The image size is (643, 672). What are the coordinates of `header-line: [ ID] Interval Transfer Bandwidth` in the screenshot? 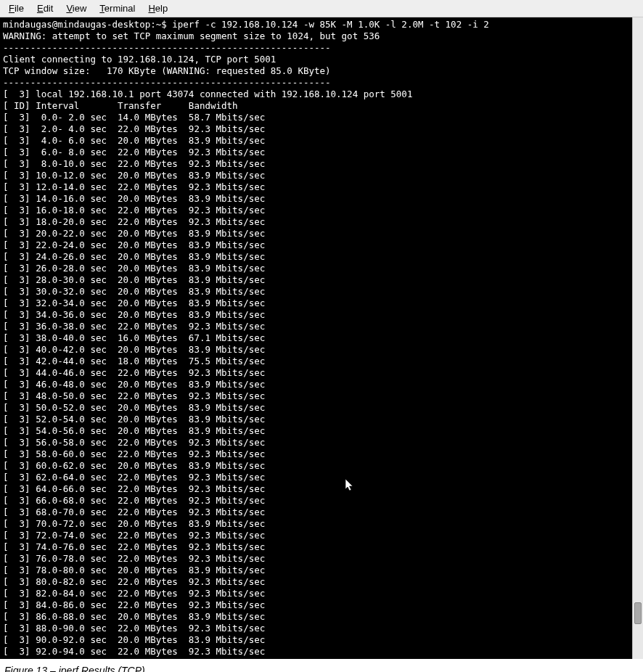 It's located at (316, 106).